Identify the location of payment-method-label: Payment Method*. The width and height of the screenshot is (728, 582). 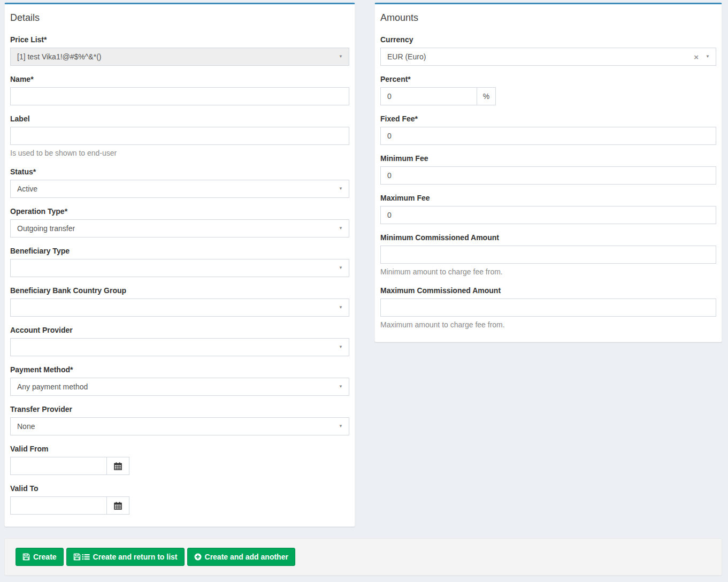
(180, 370).